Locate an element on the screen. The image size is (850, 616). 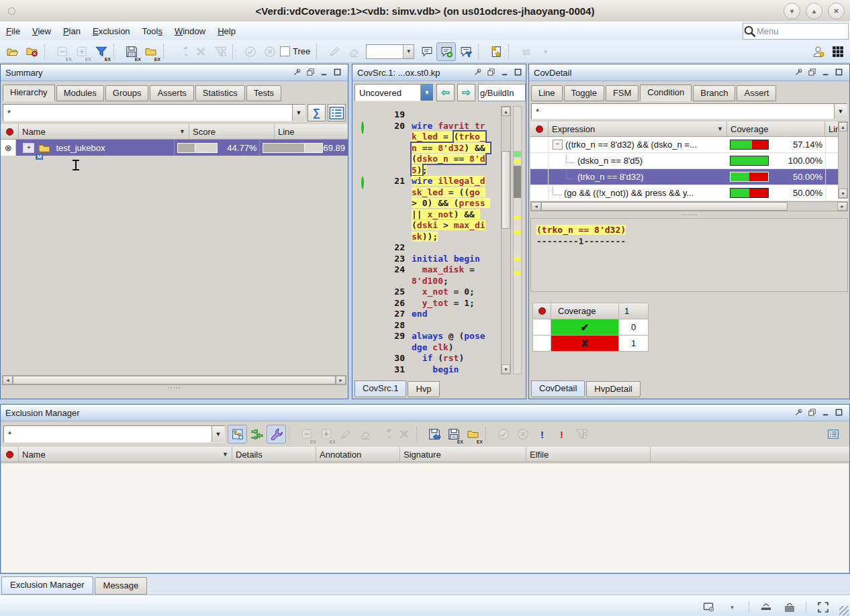
exclusion-load-button: EX is located at coordinates (473, 434).